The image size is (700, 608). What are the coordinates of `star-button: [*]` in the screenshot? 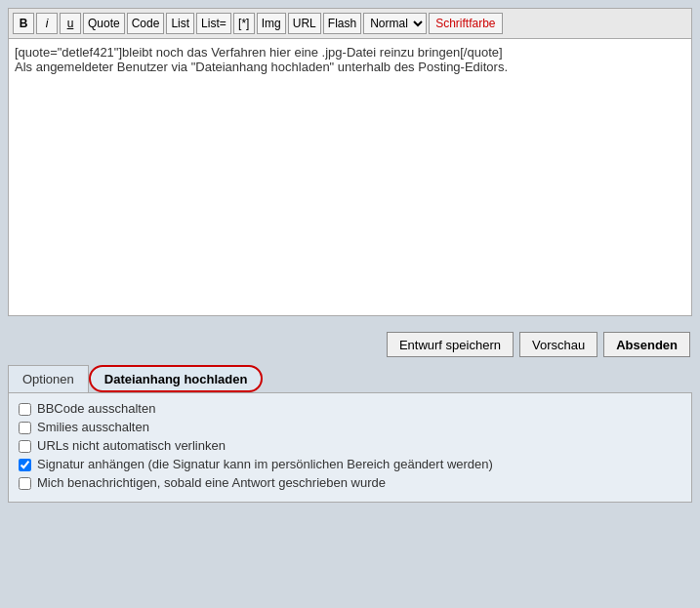 It's located at (244, 23).